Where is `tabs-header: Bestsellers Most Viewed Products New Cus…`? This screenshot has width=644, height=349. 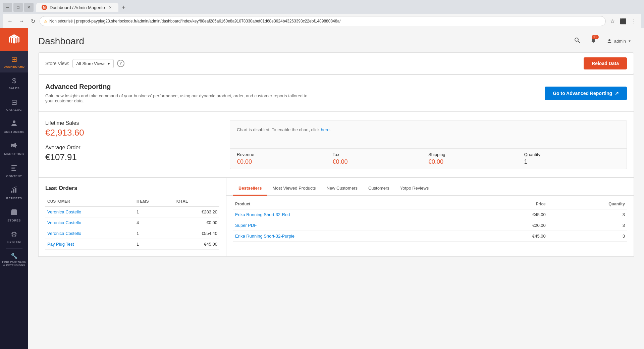 tabs-header: Bestsellers Most Viewed Products New Cus… is located at coordinates (430, 189).